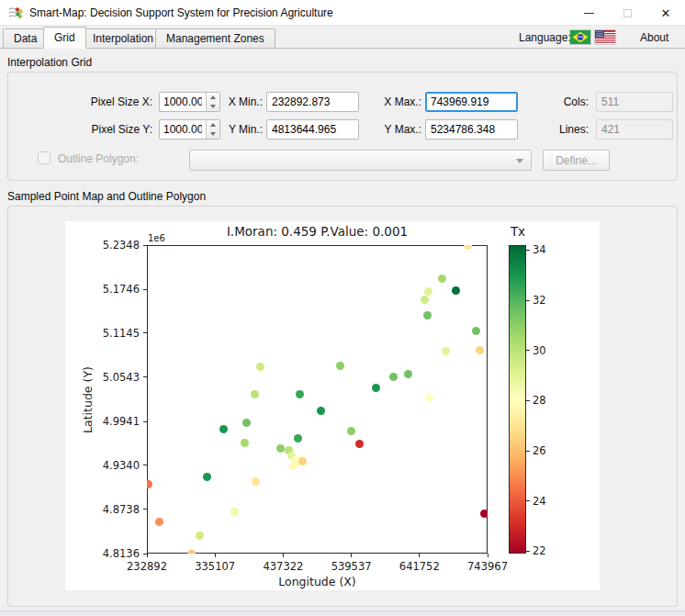 The image size is (685, 616). I want to click on y-max-label: Y Max.:, so click(394, 129).